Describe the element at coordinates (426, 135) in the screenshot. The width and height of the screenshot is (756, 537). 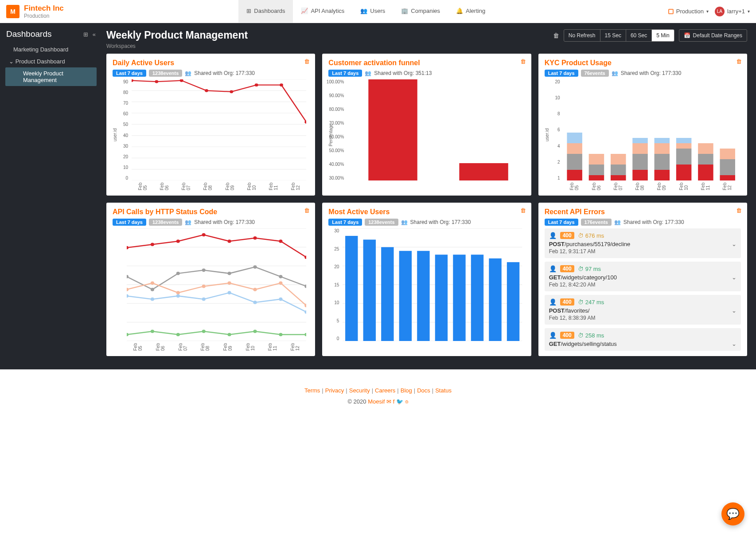
I see `chart-funnel: Percentage 100.00%90.00%80.00%70.00%60.0…` at that location.